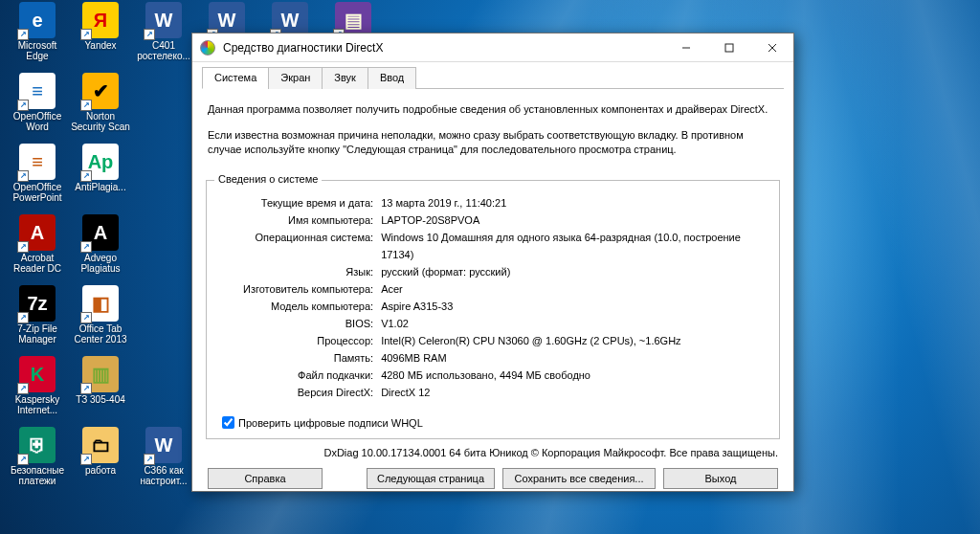  What do you see at coordinates (235, 78) in the screenshot?
I see `tab-система: Система` at bounding box center [235, 78].